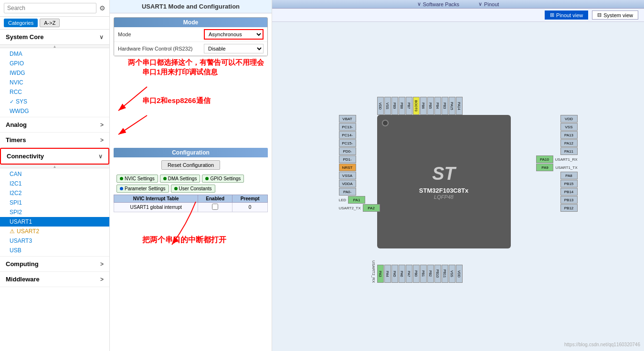 The image size is (644, 351). Describe the element at coordinates (223, 178) in the screenshot. I see `tab-gpio-settings: GPIO Settings` at that location.